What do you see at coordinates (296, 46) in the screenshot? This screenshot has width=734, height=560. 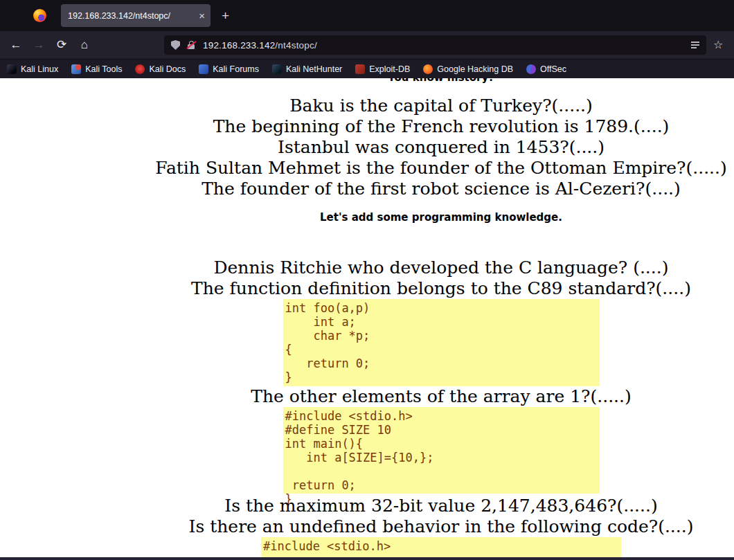 I see `url-path: /nt4stopc/` at bounding box center [296, 46].